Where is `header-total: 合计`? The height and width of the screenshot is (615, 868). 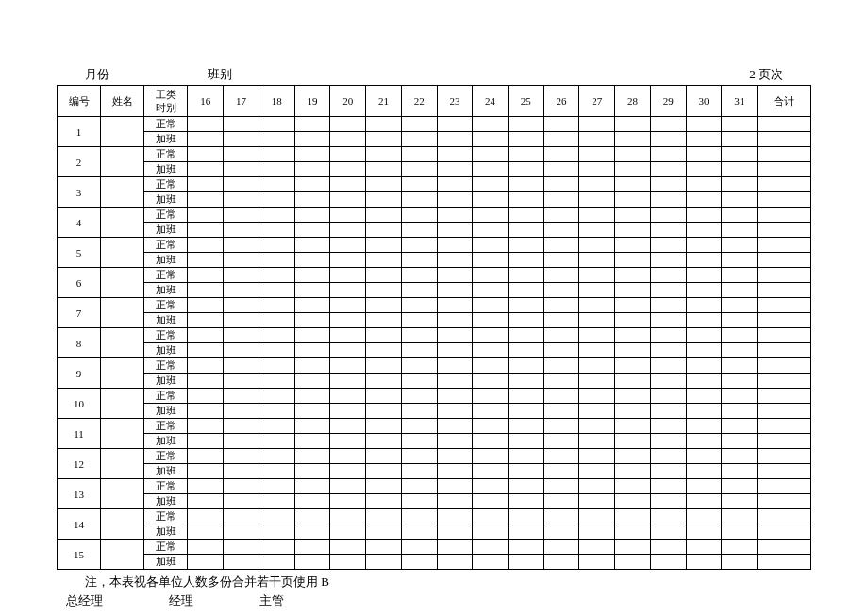
header-total: 合计 is located at coordinates (785, 102).